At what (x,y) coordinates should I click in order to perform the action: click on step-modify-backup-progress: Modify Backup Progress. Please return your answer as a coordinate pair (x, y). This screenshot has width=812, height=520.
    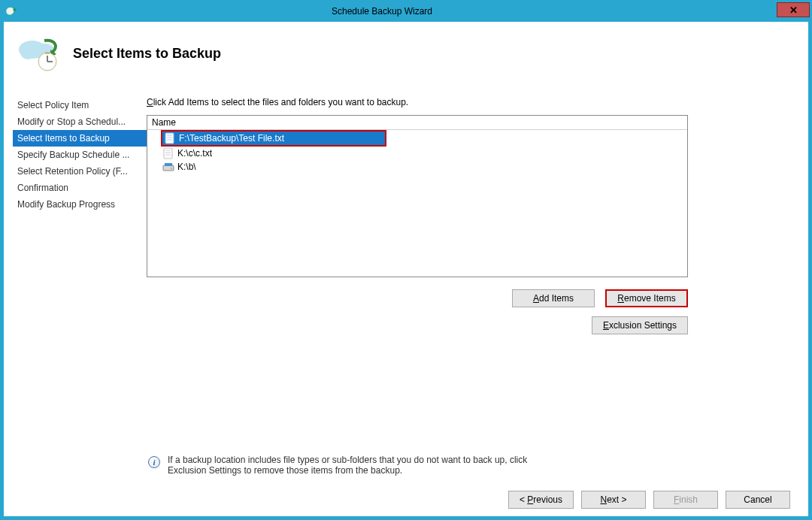
    Looking at the image, I should click on (80, 204).